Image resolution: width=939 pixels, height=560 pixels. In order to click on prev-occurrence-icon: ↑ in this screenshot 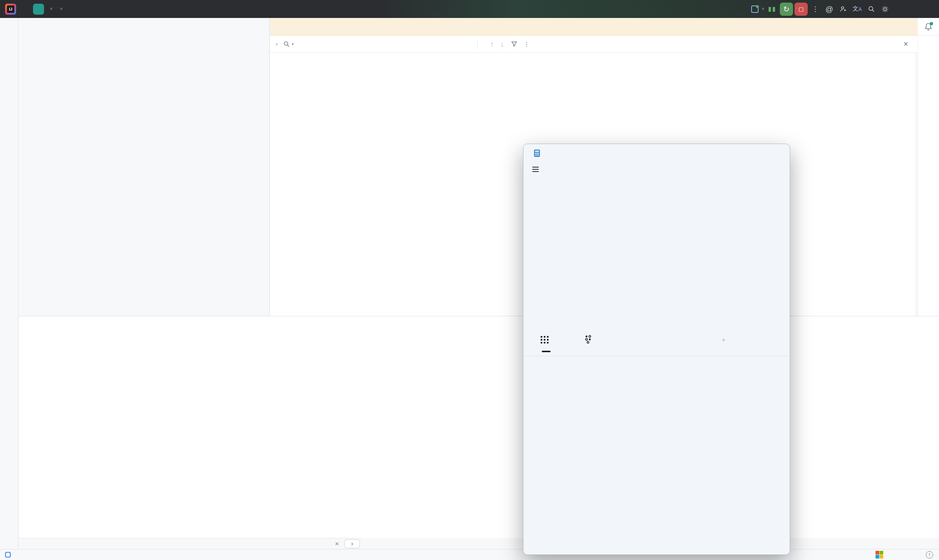, I will do `click(492, 44)`.